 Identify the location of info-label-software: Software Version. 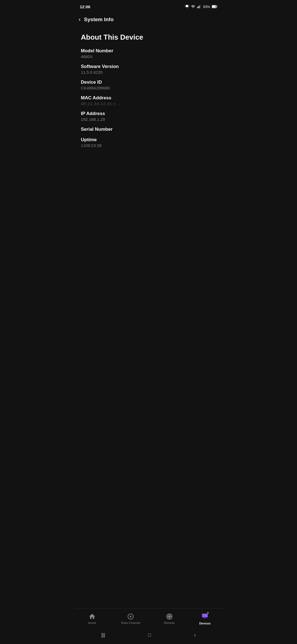
(148, 67).